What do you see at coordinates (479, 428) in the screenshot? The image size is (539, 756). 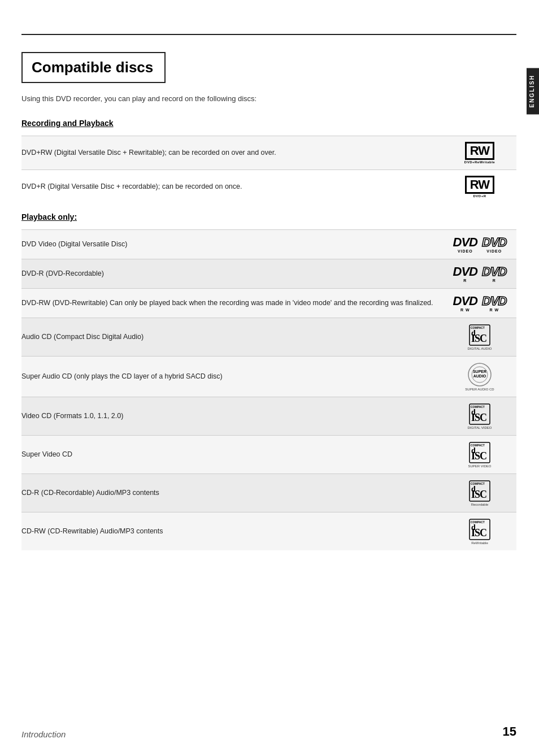 I see `video-cd-sublabel: DIGITAL VIDEO` at bounding box center [479, 428].